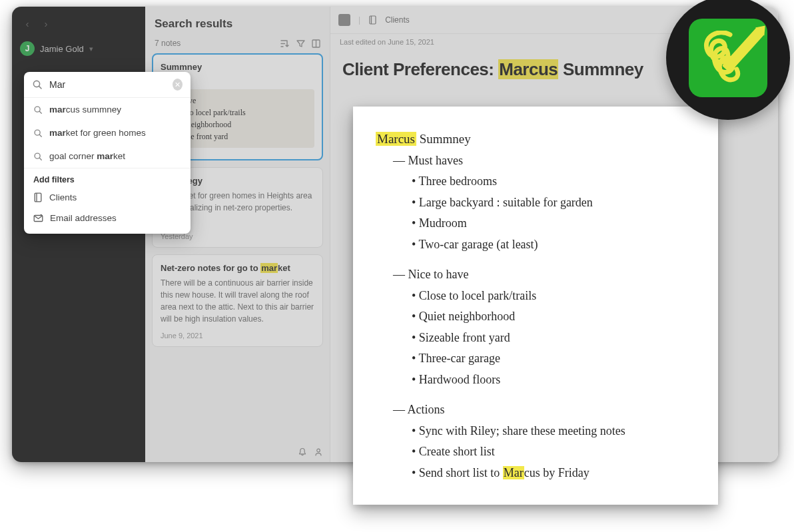  Describe the element at coordinates (318, 452) in the screenshot. I see `person-icon` at that location.